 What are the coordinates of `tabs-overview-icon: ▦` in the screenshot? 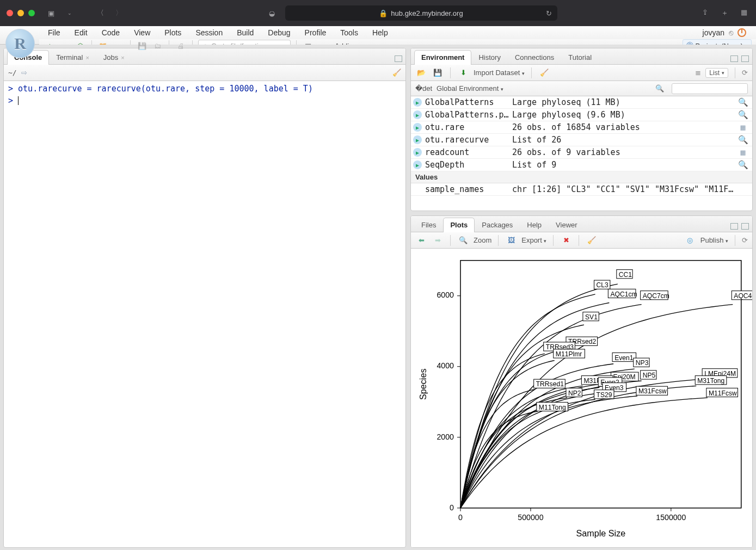 It's located at (744, 13).